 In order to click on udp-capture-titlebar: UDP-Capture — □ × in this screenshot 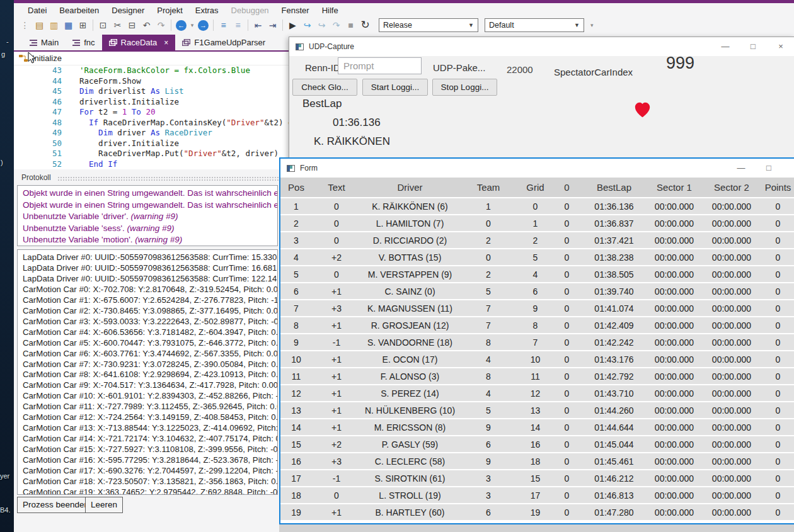, I will do `click(542, 47)`.